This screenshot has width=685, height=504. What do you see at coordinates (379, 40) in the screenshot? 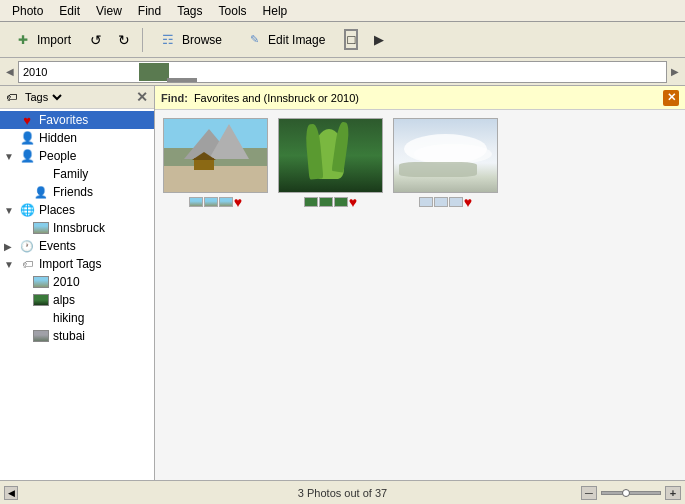
I see `play-button: ▶` at bounding box center [379, 40].